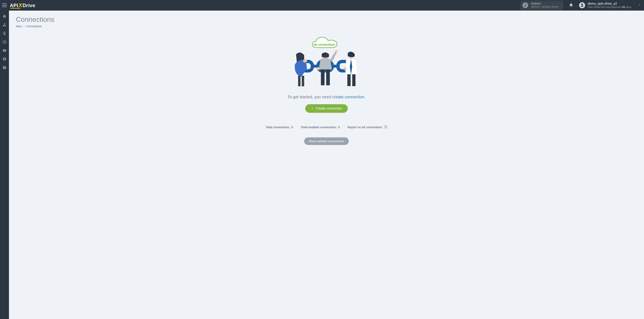 Image resolution: width=644 pixels, height=319 pixels. I want to click on home-icon, so click(4, 16).